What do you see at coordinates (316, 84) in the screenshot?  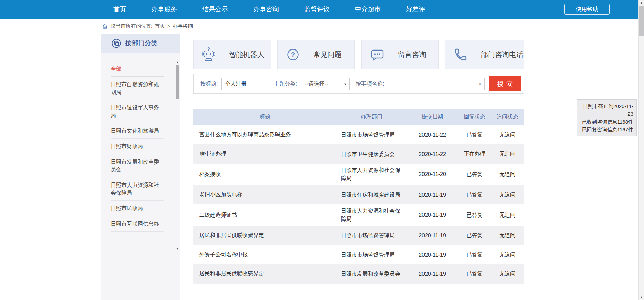 I see `topic-category-value: --请选择--` at bounding box center [316, 84].